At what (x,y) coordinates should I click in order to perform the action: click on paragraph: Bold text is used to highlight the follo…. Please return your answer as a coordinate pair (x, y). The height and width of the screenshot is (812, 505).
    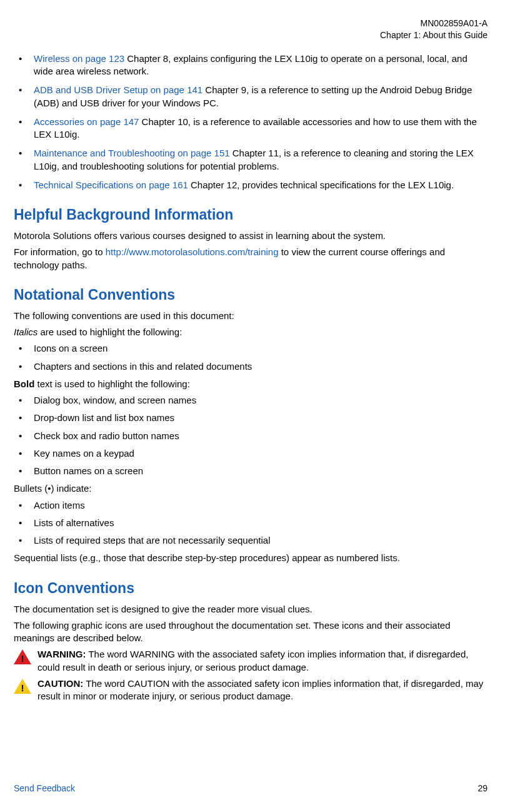
    Looking at the image, I should click on (251, 384).